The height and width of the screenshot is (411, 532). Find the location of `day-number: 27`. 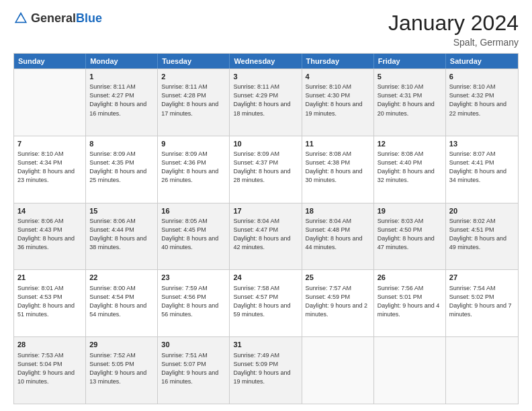

day-number: 27 is located at coordinates (482, 278).